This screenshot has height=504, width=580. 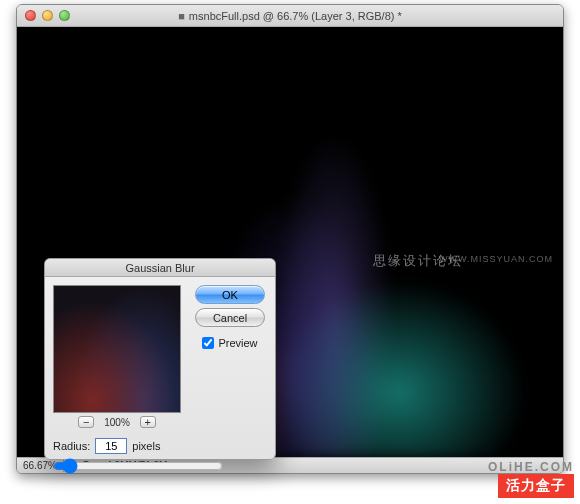 I want to click on zoom-button, so click(x=64, y=16).